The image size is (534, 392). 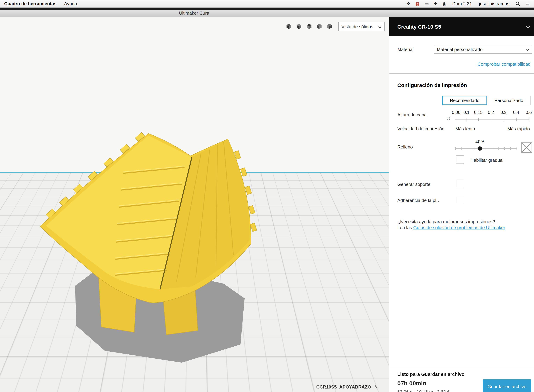 What do you see at coordinates (451, 225) in the screenshot?
I see `help-block: ¿Necesita ayuda para mejorar sus impresi…` at bounding box center [451, 225].